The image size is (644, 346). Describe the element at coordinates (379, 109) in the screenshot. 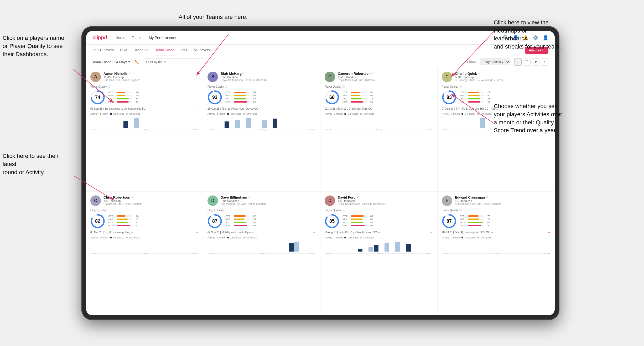

I see `latest-round: 02 Jul 23 | 59 (+17), Craigmillar Park G…` at that location.